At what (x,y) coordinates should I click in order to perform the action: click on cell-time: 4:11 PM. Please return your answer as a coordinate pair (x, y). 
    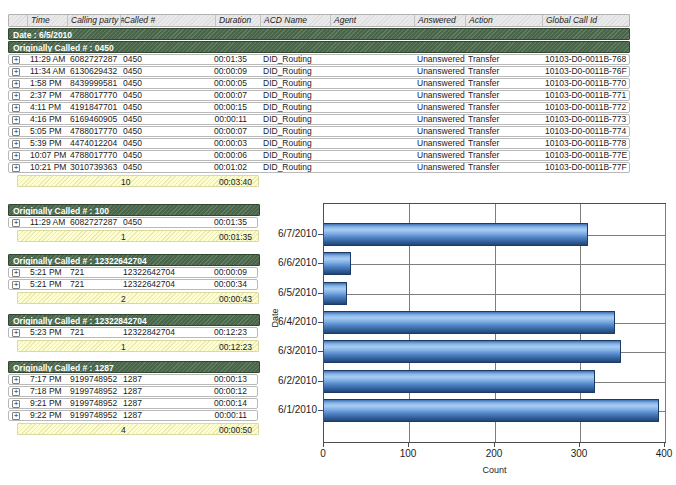
    Looking at the image, I should click on (50, 108).